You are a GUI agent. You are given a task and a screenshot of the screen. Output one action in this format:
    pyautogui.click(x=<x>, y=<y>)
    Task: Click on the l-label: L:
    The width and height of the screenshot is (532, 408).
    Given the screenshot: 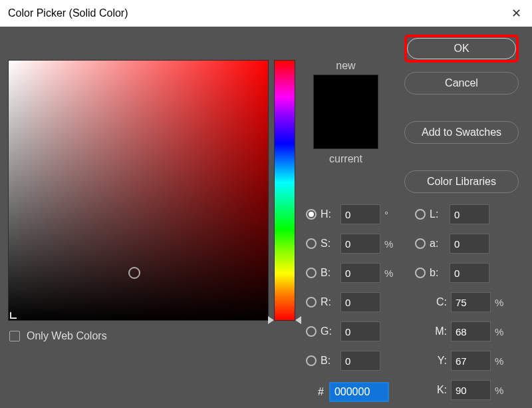 What is the action you would take?
    pyautogui.click(x=440, y=214)
    